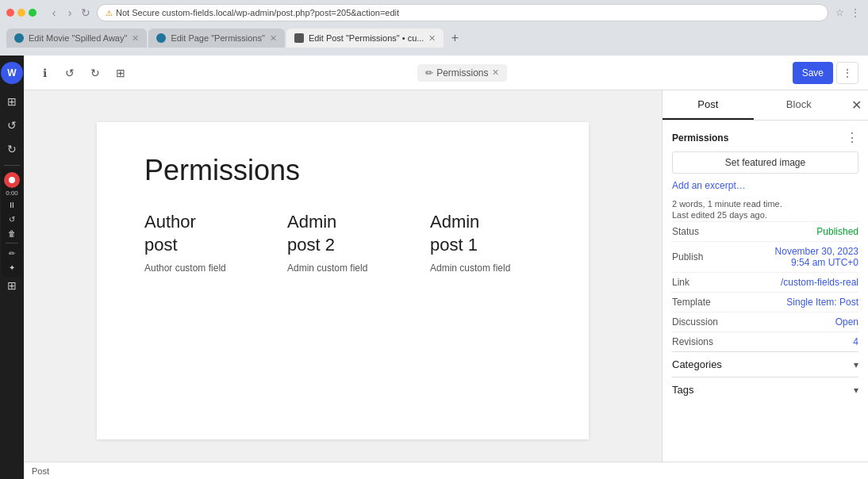  I want to click on add-excerpt-link: Add an excerpt…, so click(765, 186).